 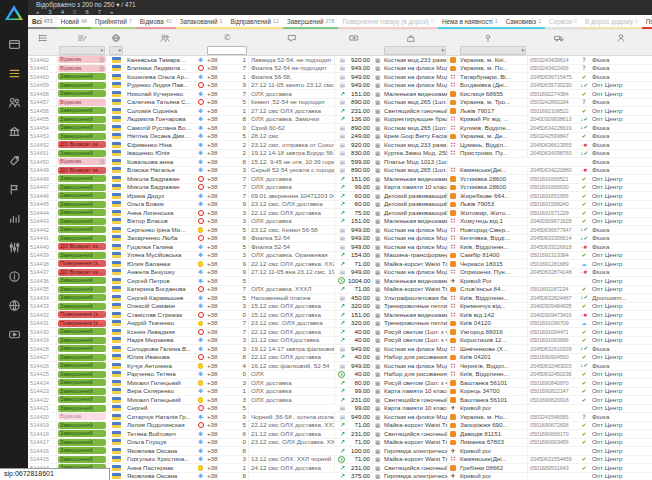 What do you see at coordinates (160, 408) in the screenshot?
I see `client-name: Сергей` at bounding box center [160, 408].